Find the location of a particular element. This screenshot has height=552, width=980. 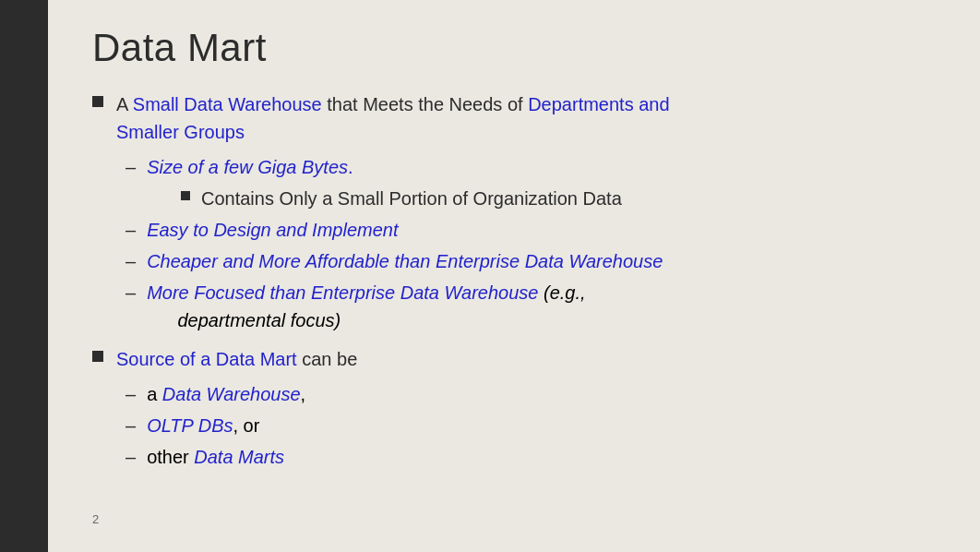

list-item-2: Source of a Data Mart can be is located at coordinates (514, 359).